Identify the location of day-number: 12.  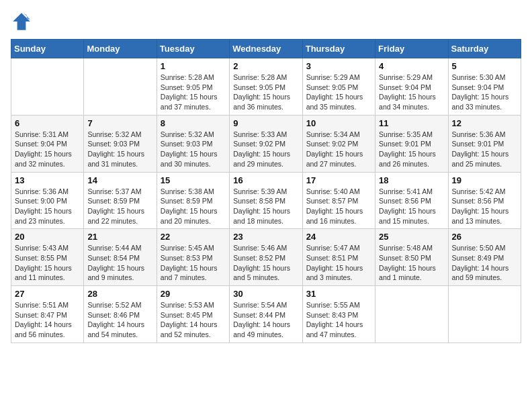
(485, 124).